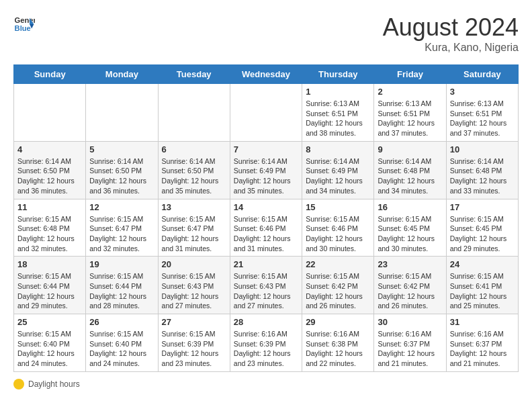 This screenshot has height=411, width=532. What do you see at coordinates (194, 207) in the screenshot?
I see `day-number: 13` at bounding box center [194, 207].